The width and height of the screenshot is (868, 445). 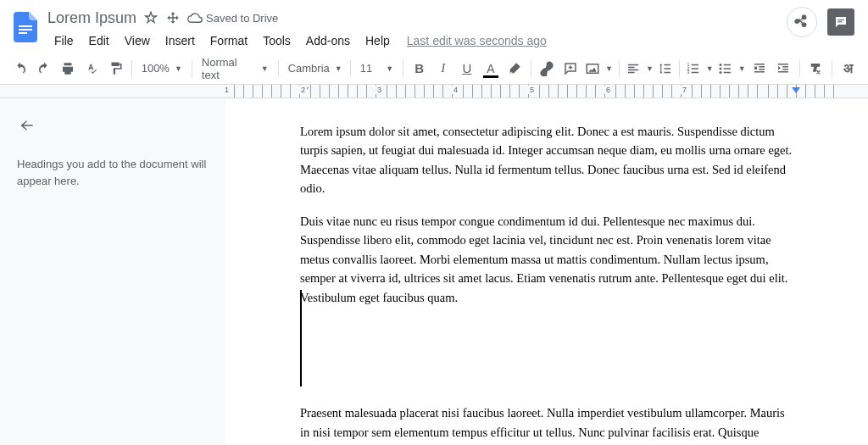 I want to click on zoom-value: 100%, so click(x=156, y=68).